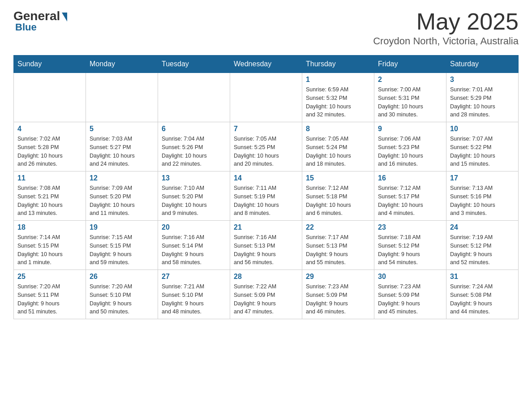 The height and width of the screenshot is (411, 532). What do you see at coordinates (194, 277) in the screenshot?
I see `day-number: 27` at bounding box center [194, 277].